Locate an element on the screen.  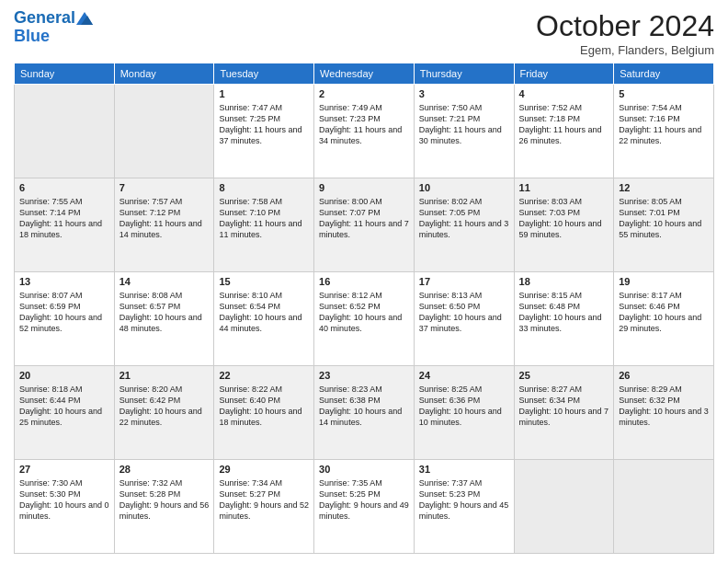
header-row: SundayMondayTuesdayWednesdayThursdayFrid… is located at coordinates (364, 74).